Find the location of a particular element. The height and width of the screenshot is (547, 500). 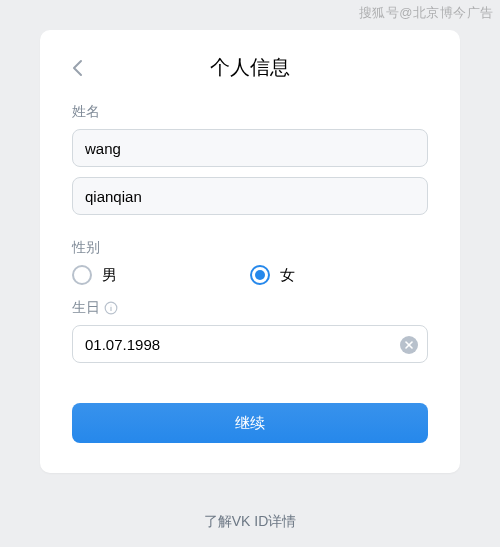

radio-female-label: 女 is located at coordinates (288, 276).